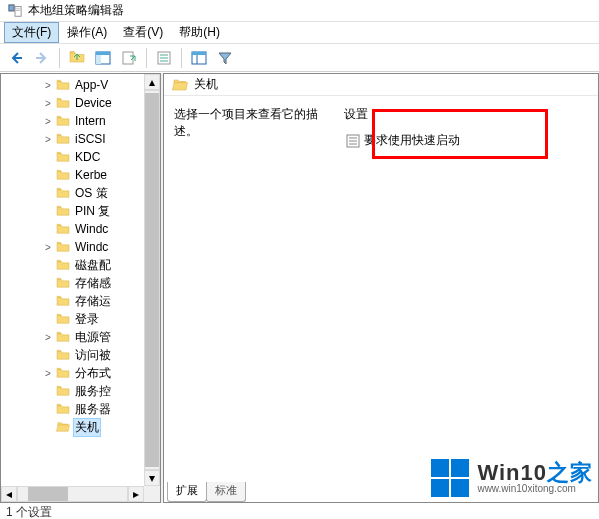 Image resolution: width=599 pixels, height=519 pixels. I want to click on tree-item-label: 登录, so click(87, 320).